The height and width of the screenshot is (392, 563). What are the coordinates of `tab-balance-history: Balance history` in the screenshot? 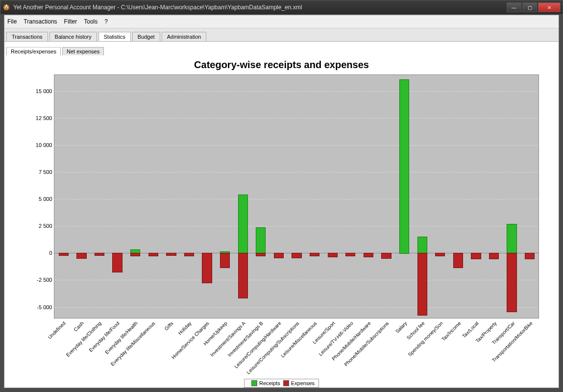 It's located at (73, 36).